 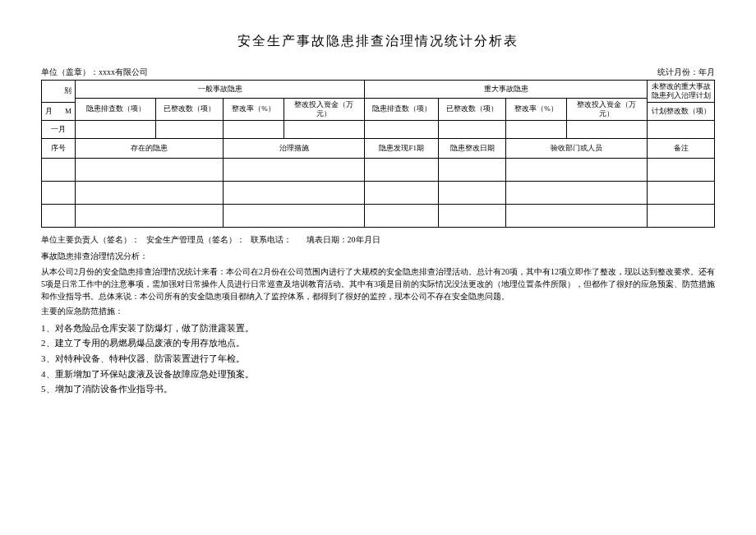 I want to click on sig-date: 填表日期：20年月日, so click(x=343, y=240).